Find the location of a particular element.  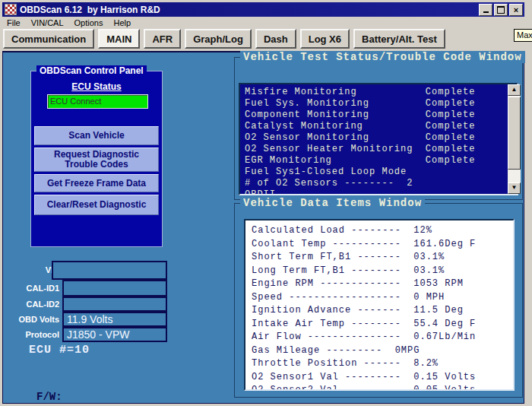

cal-id2-label: CAL-ID2 is located at coordinates (31, 304).